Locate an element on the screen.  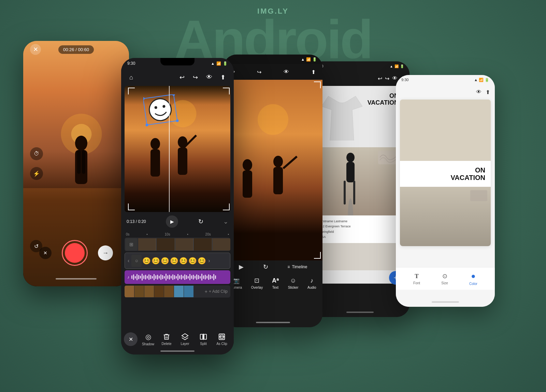
status-time: 9:30 is located at coordinates (131, 63).